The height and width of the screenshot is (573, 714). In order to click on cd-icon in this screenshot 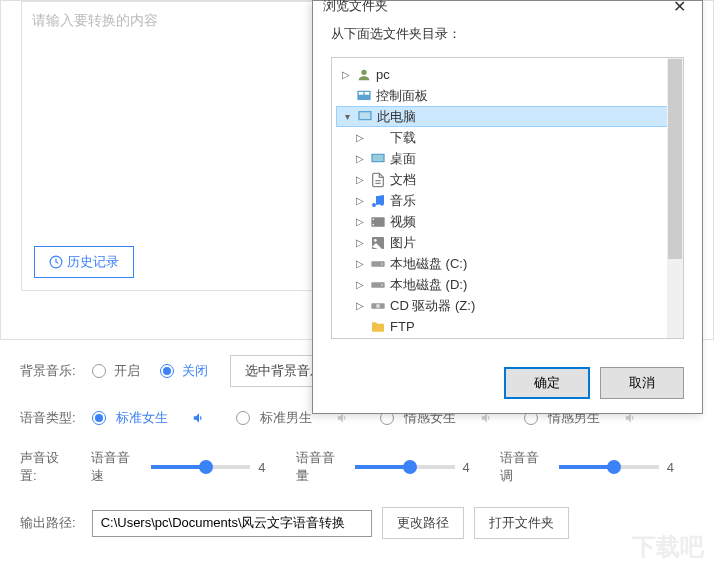, I will do `click(378, 306)`.